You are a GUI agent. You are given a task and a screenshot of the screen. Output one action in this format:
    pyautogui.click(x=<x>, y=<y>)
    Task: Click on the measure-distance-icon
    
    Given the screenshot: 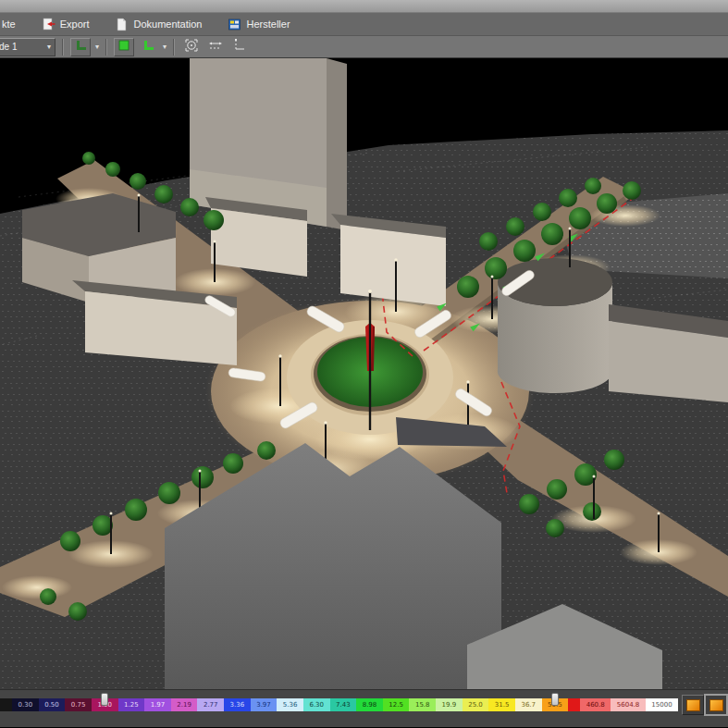 What is the action you would take?
    pyautogui.click(x=216, y=47)
    